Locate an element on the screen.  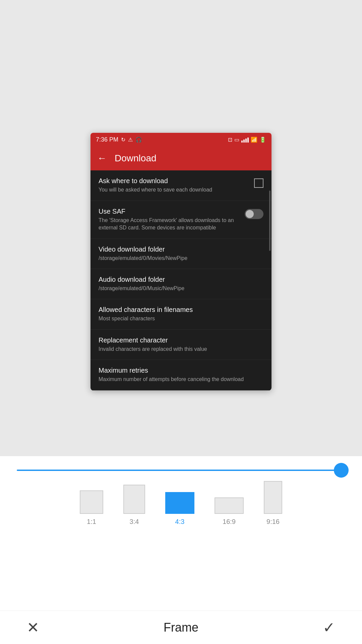
setting-max-retries-text: Maximum retries Maximum number of attemp… is located at coordinates (181, 375).